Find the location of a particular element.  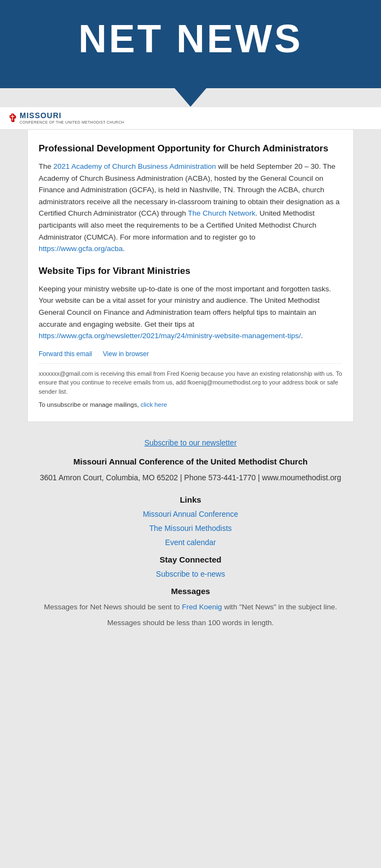

footer-link-event-calendar: Event calendar is located at coordinates (190, 542).